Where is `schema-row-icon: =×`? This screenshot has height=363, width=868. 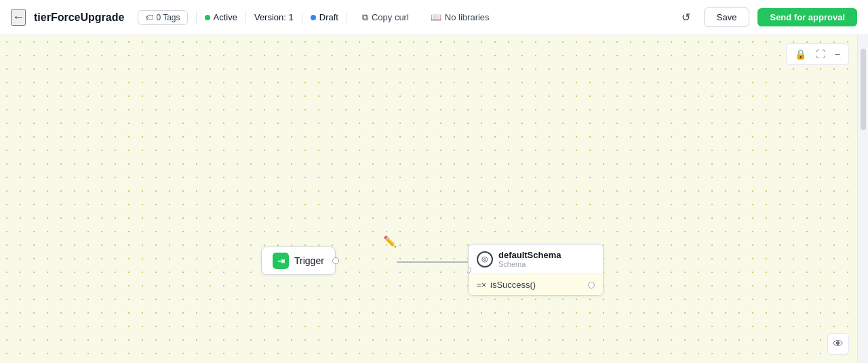 schema-row-icon: =× is located at coordinates (481, 285).